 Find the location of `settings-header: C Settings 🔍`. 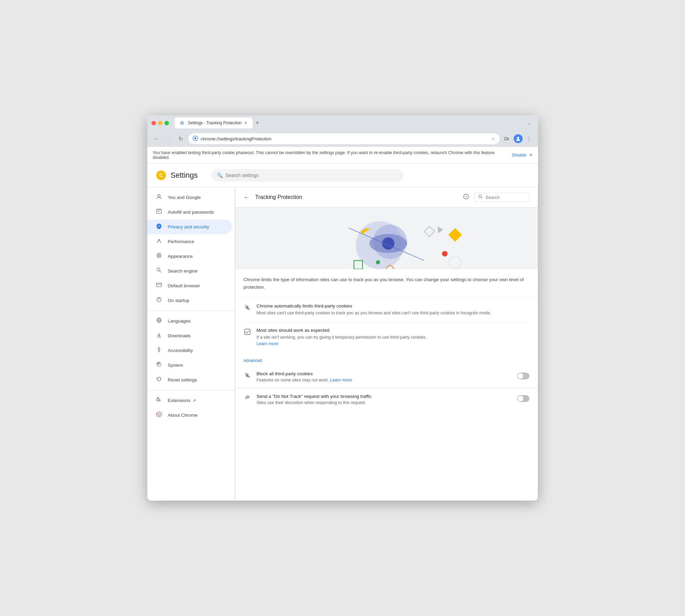

settings-header: C Settings 🔍 is located at coordinates (343, 175).